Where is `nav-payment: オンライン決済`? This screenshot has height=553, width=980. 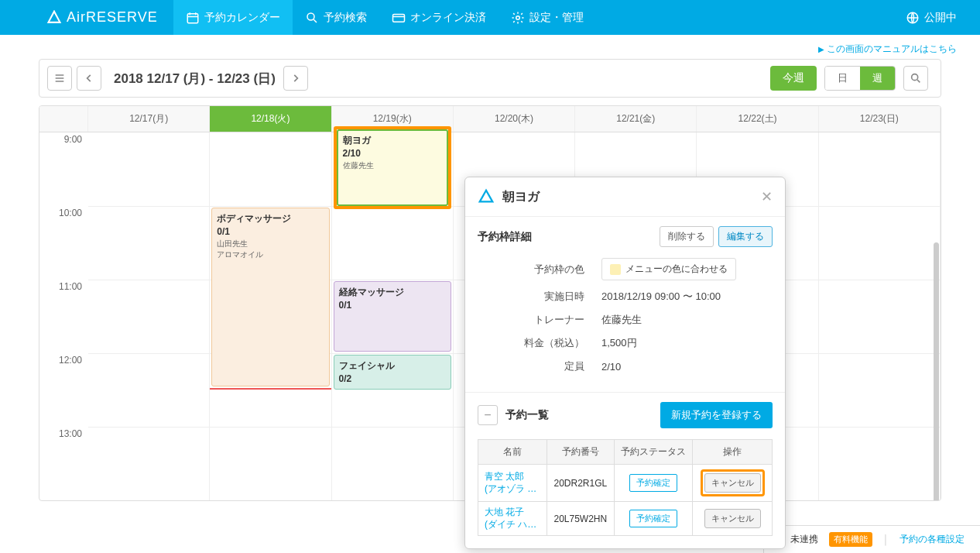
nav-payment: オンライン決済 is located at coordinates (439, 17).